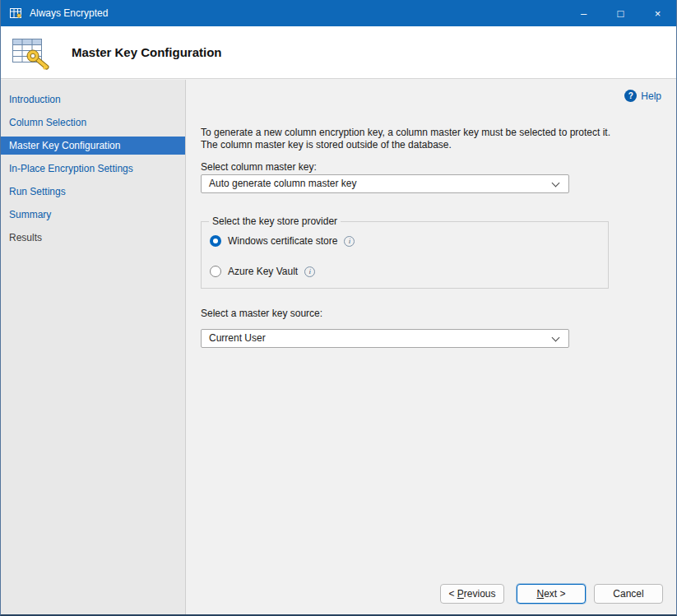  I want to click on column-master-key-value: Auto generate column master key, so click(283, 183).